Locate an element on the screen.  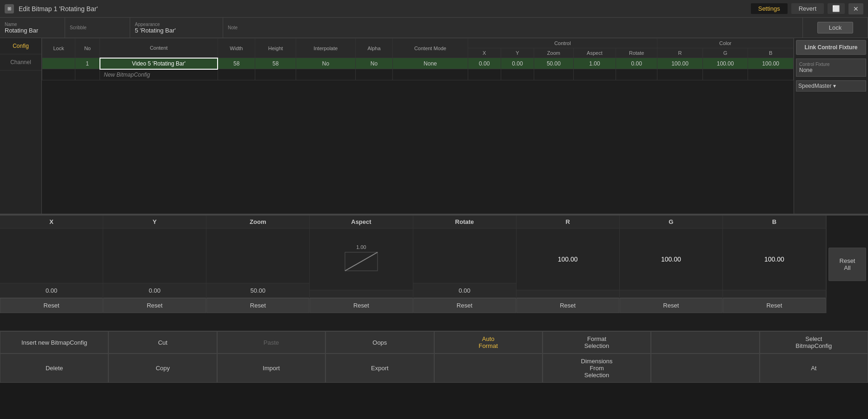
sidebar-item-config: Config is located at coordinates (20, 46).